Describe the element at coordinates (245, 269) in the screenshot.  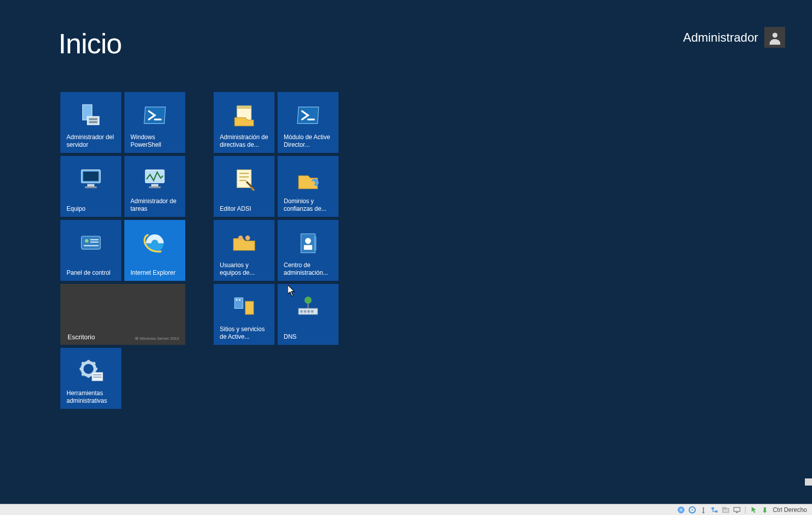
I see `tile-label: Usuarios y equipos de...` at that location.